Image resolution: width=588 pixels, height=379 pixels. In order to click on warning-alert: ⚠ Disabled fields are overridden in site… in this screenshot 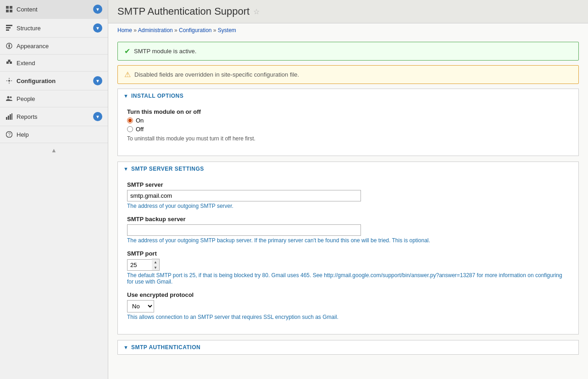, I will do `click(348, 74)`.